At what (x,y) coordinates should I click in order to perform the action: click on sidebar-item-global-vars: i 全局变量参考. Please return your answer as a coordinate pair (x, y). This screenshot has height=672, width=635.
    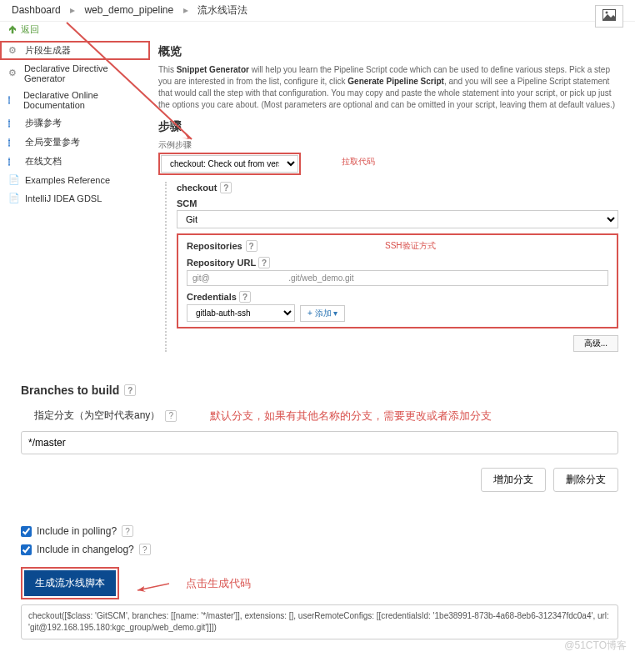
    Looking at the image, I should click on (75, 142).